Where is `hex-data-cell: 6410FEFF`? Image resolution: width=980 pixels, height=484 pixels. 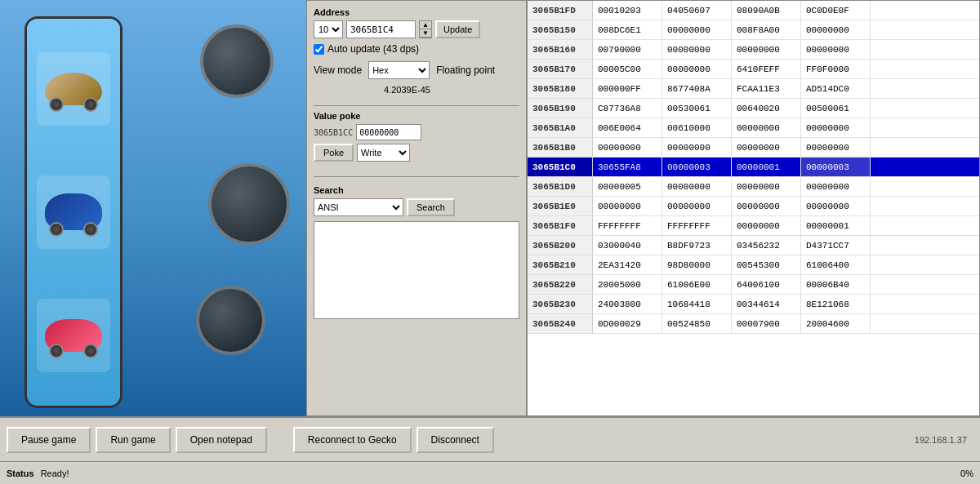 hex-data-cell: 6410FEFF is located at coordinates (766, 69).